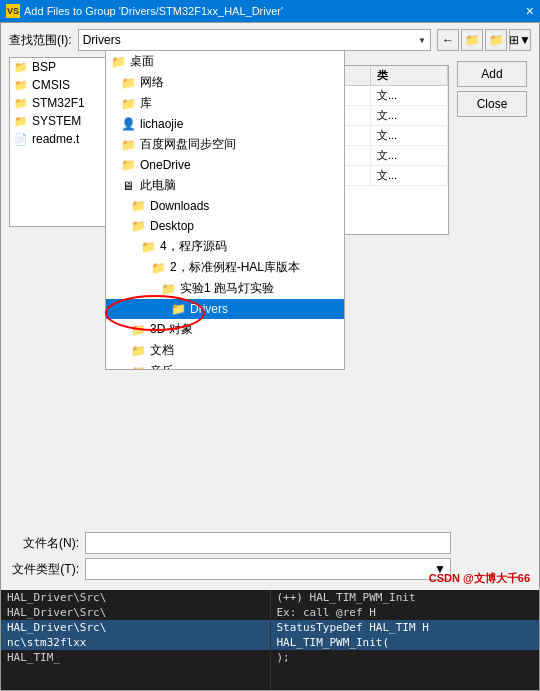  I want to click on nav-item-label: 库, so click(146, 104).